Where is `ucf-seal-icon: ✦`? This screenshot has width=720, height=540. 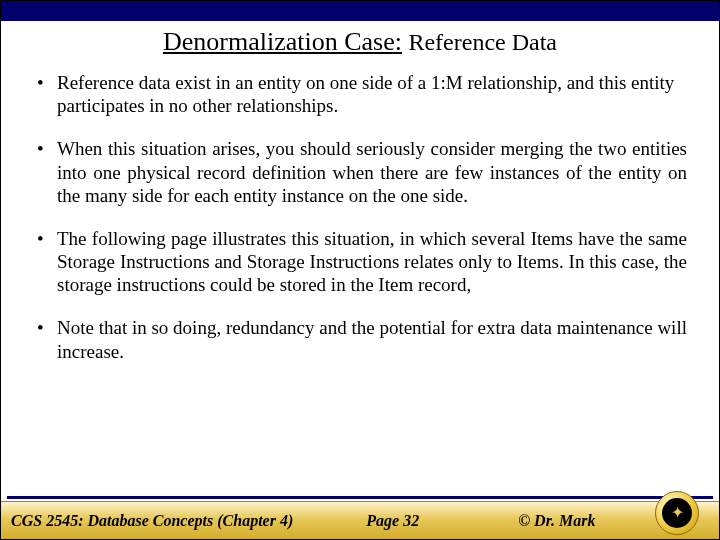
ucf-seal-icon: ✦ is located at coordinates (677, 513).